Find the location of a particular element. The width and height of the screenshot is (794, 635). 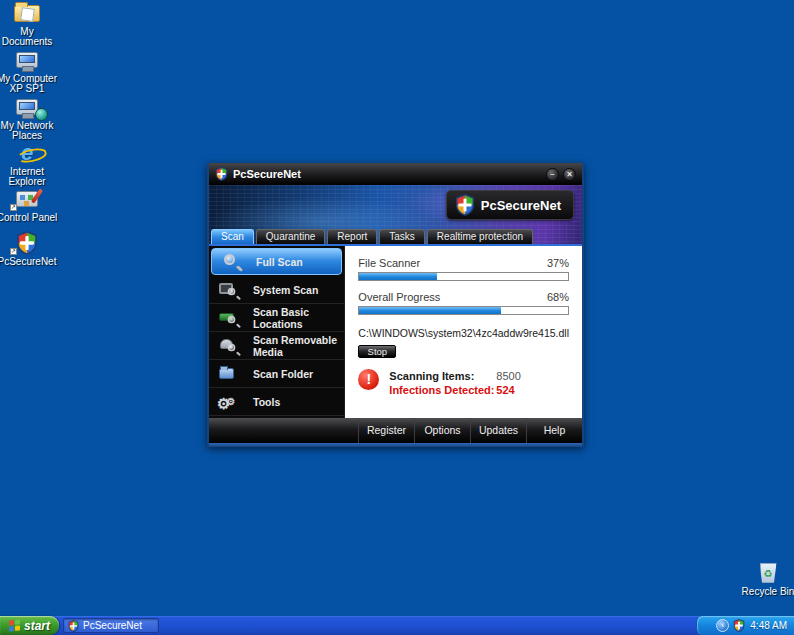

tray-shield-icon is located at coordinates (739, 626).